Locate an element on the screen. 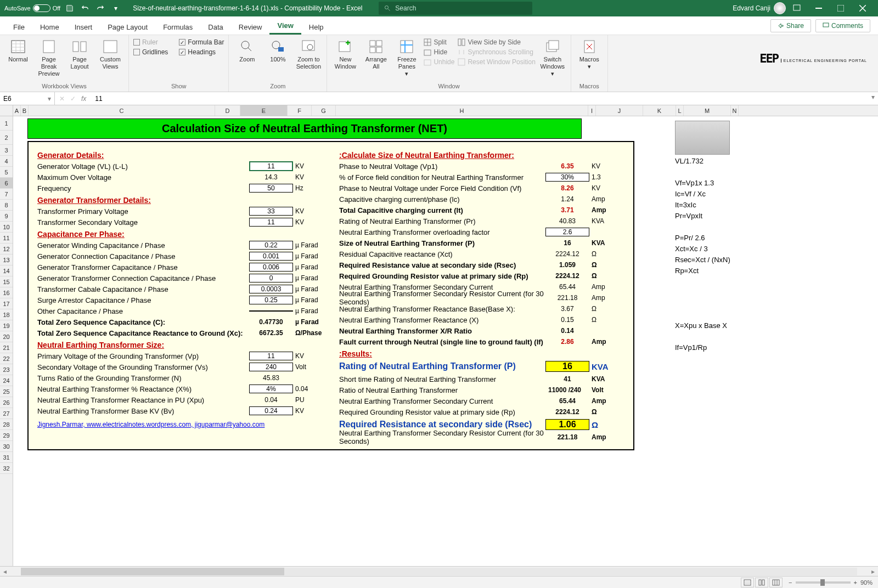 The width and height of the screenshot is (878, 588). page-break-button: Page Break Preview is located at coordinates (49, 58).